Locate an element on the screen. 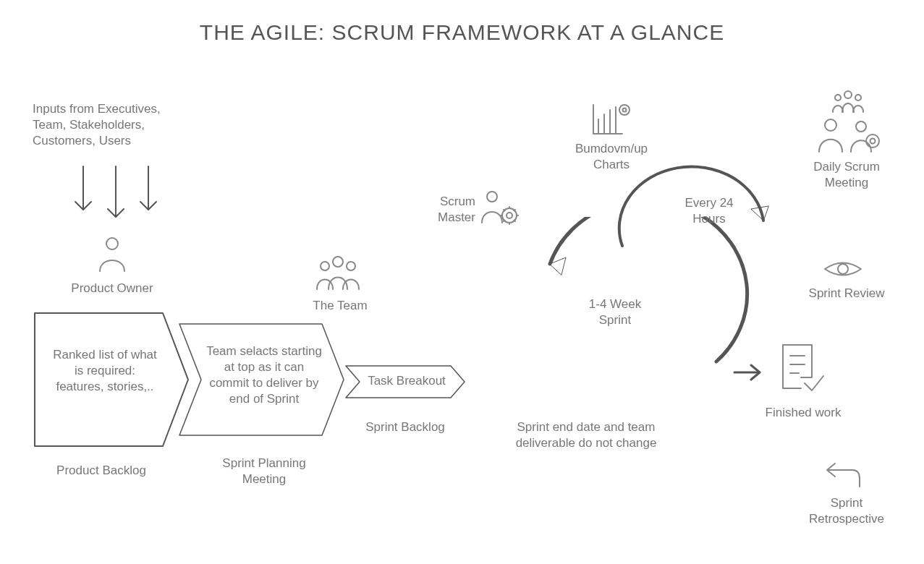 This screenshot has width=924, height=564. input-arrows is located at coordinates (116, 195).